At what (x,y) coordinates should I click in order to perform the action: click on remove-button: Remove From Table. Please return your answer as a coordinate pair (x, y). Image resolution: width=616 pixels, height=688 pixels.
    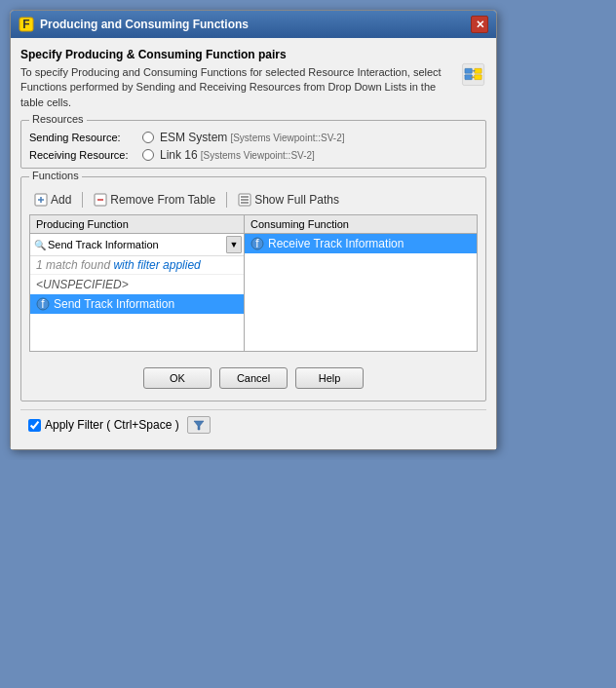
    Looking at the image, I should click on (154, 200).